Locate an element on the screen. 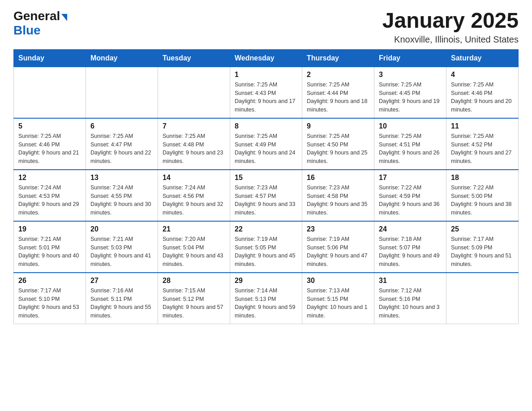 This screenshot has height=411, width=532. calendar-cell: 13Sunrise: 7:24 AM Sunset: 4:55 PM Dayli… is located at coordinates (122, 195).